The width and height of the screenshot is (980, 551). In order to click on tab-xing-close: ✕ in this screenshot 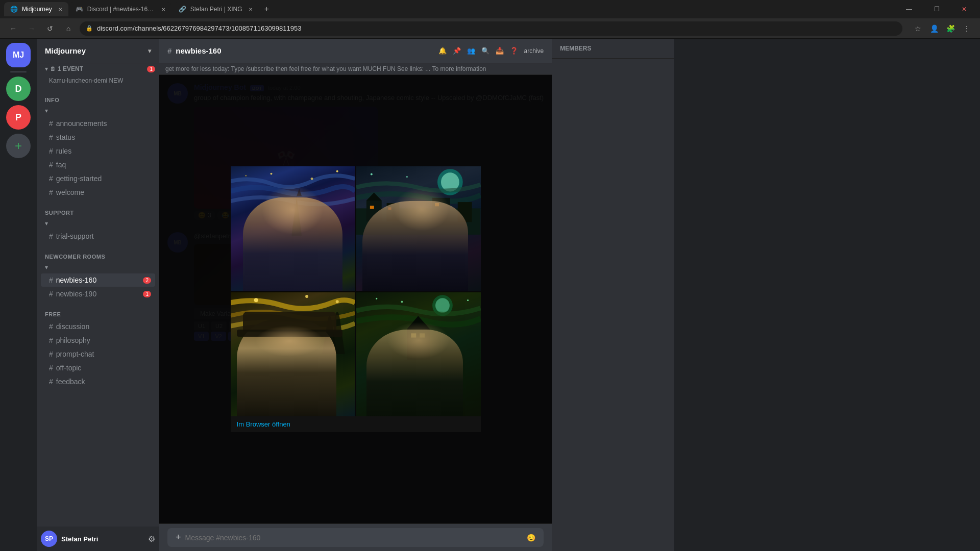, I will do `click(251, 9)`.